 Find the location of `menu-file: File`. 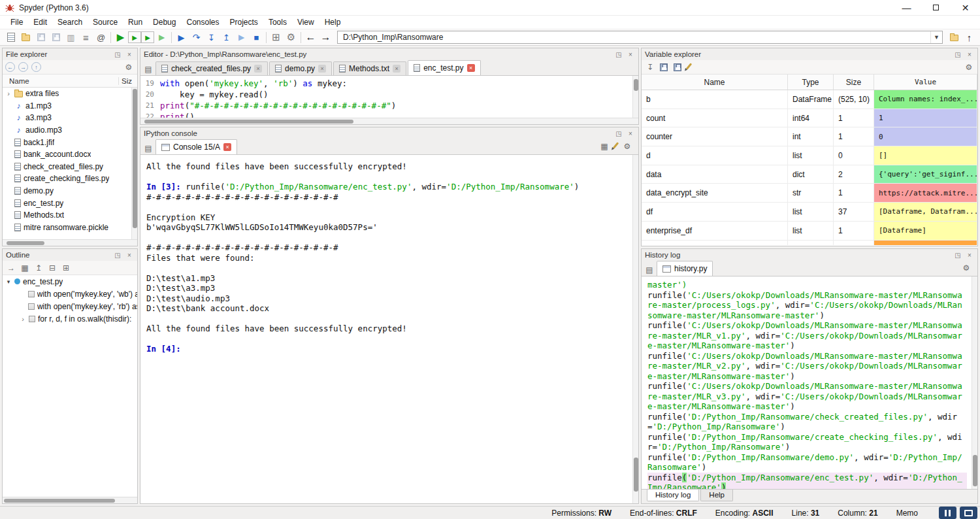

menu-file: File is located at coordinates (17, 22).